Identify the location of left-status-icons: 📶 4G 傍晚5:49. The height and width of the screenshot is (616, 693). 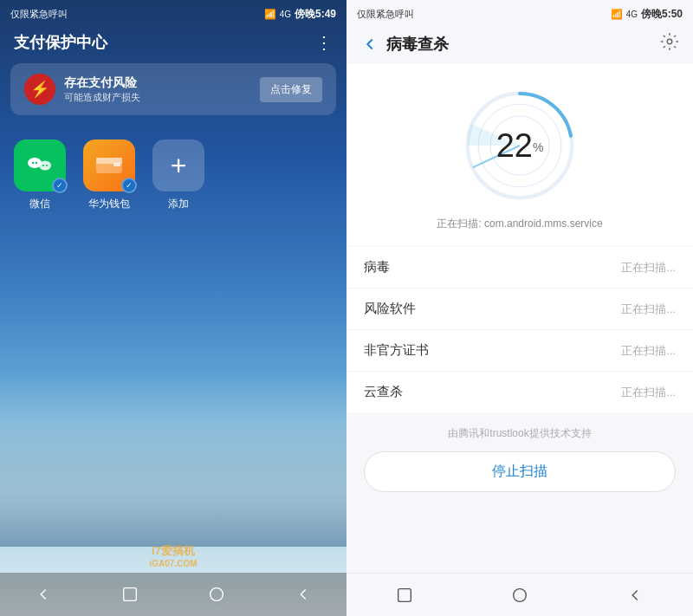
(300, 14).